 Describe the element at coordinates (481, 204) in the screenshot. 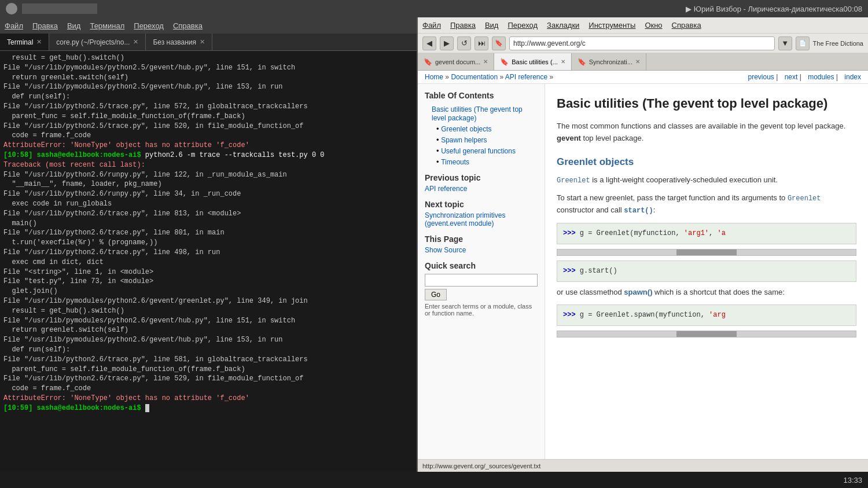

I see `next-topic-title: Next topic` at that location.